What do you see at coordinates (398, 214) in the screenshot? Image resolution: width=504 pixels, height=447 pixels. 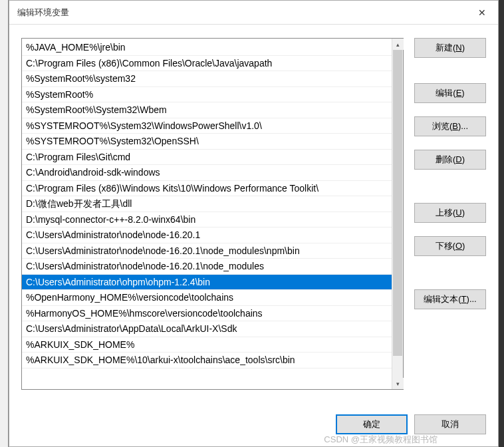 I see `scrollbar: ▴ ▾` at bounding box center [398, 214].